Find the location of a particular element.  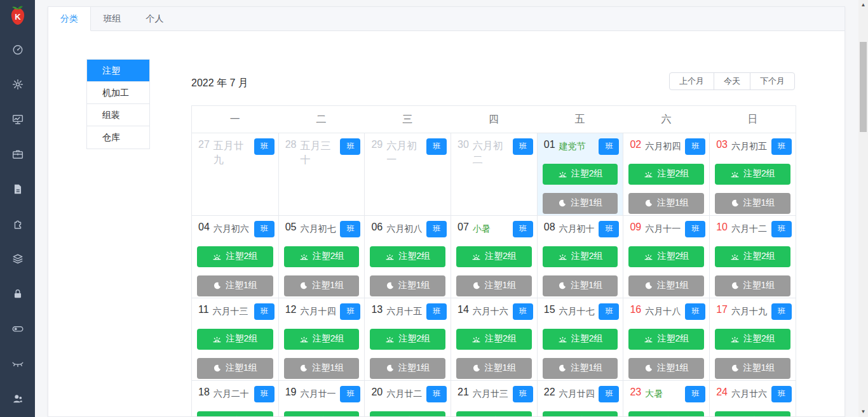

app-logo: K is located at coordinates (18, 16).